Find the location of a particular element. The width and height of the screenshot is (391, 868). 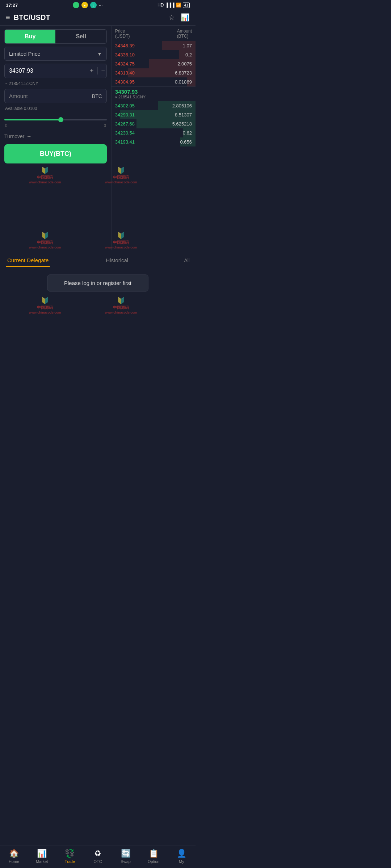

ask-amount: 0.2 is located at coordinates (189, 55).